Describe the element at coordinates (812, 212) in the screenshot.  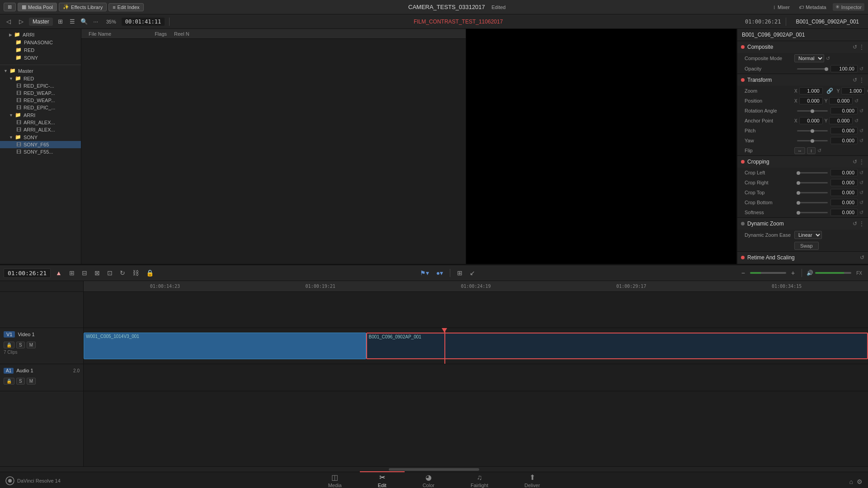
I see `softness-slider` at that location.